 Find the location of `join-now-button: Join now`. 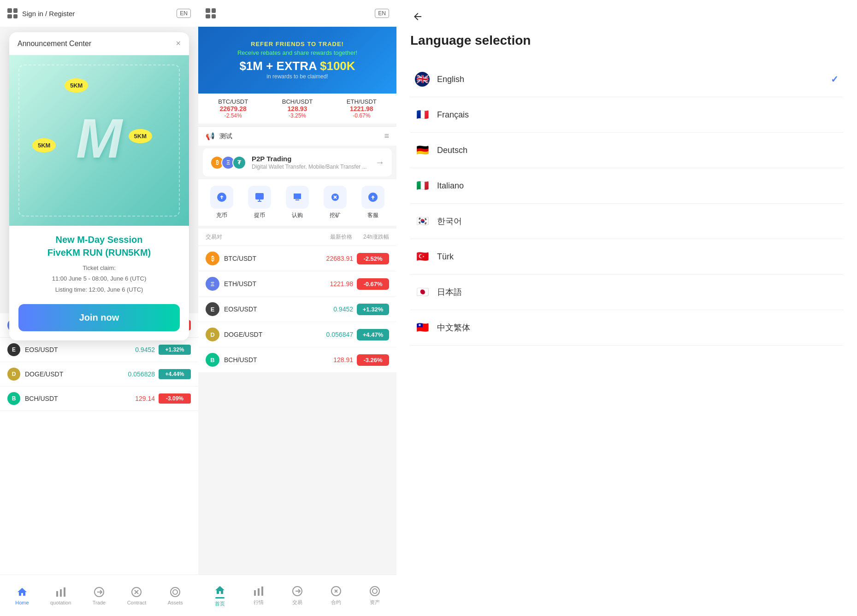

join-now-button: Join now is located at coordinates (99, 318).